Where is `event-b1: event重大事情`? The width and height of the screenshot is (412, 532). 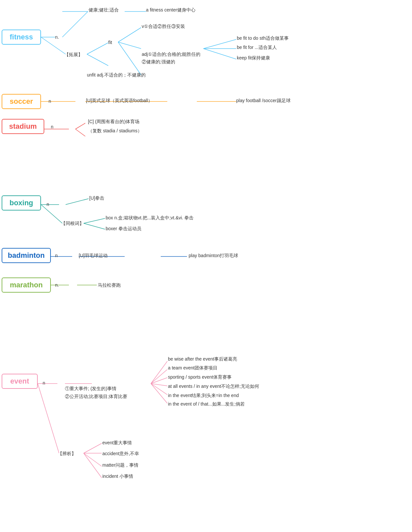
event-b1: event重大事情 is located at coordinates (117, 443).